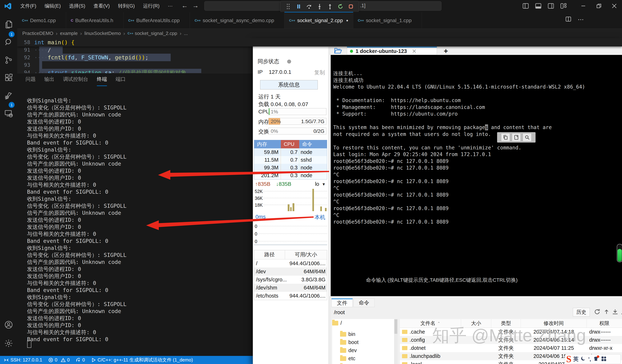 This screenshot has height=364, width=622. I want to click on disk-row: /sys/fs/cgro...3.8G/3.8G, so click(291, 280).